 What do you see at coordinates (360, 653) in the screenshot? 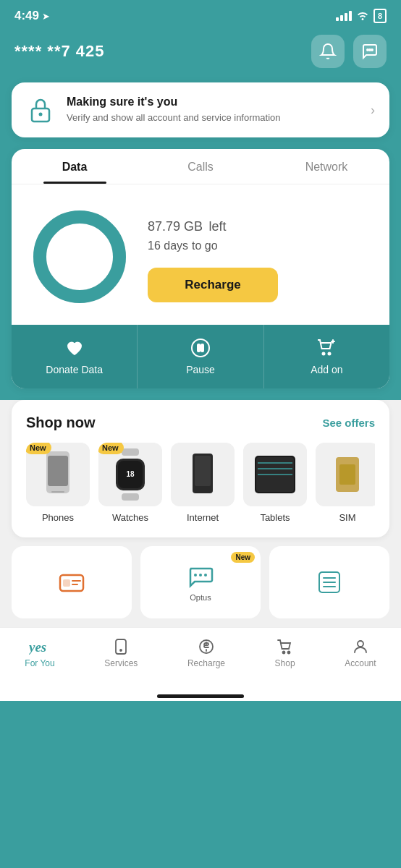
I see `nav-account: Account` at bounding box center [360, 653].